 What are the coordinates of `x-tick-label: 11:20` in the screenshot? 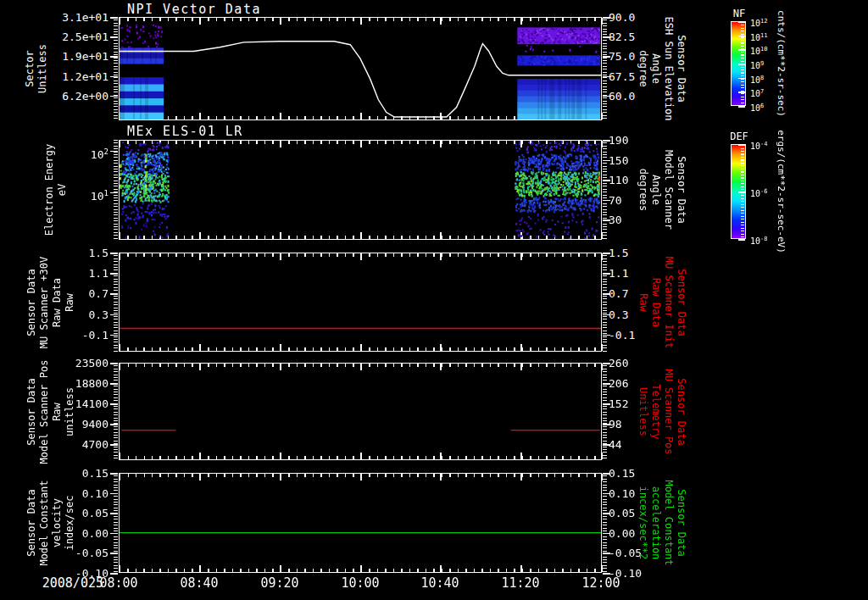 It's located at (520, 583).